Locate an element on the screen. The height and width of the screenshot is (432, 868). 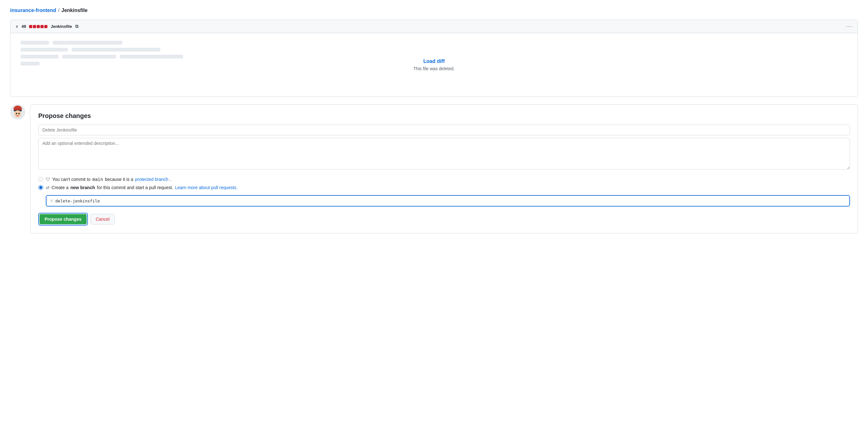
create-new-branch-option: ⇄ Create a new branch for this commit an… is located at coordinates (444, 188).